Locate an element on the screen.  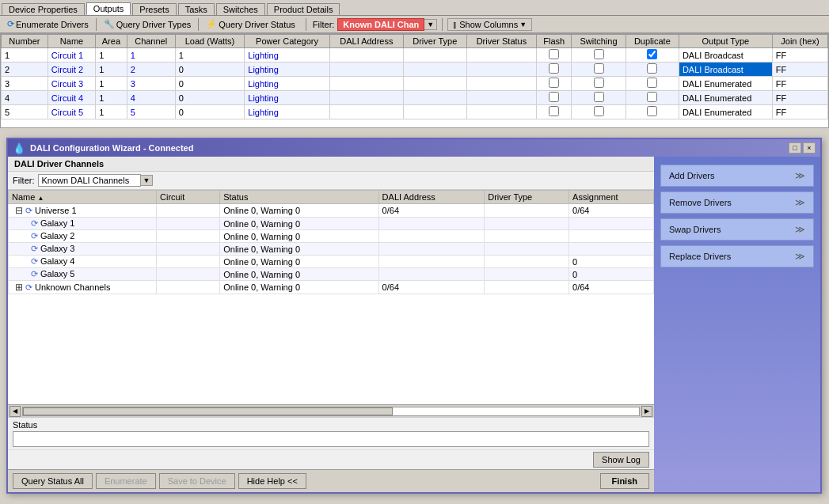
col-area: Area is located at coordinates (111, 41).